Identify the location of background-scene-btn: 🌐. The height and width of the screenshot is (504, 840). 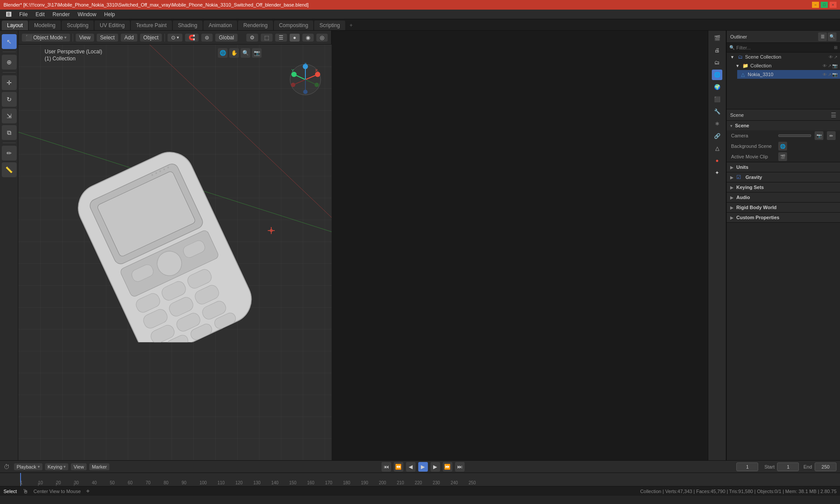
(783, 146).